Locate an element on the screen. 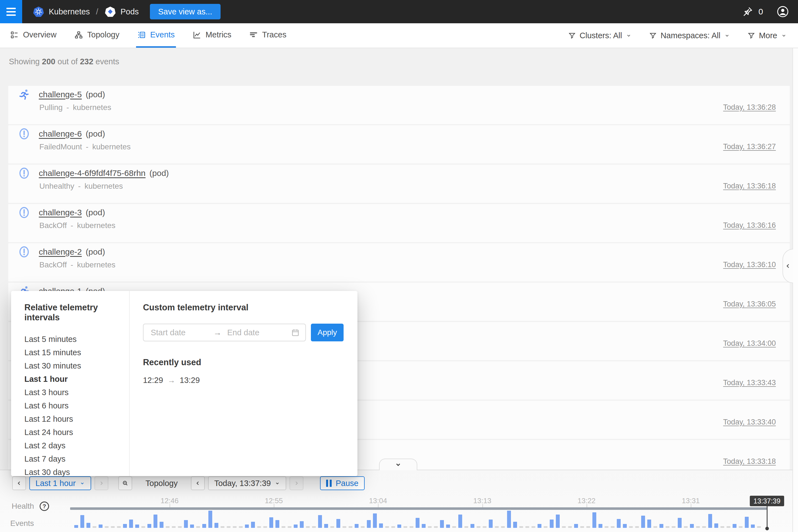  collapse-timeline-button is located at coordinates (398, 464).